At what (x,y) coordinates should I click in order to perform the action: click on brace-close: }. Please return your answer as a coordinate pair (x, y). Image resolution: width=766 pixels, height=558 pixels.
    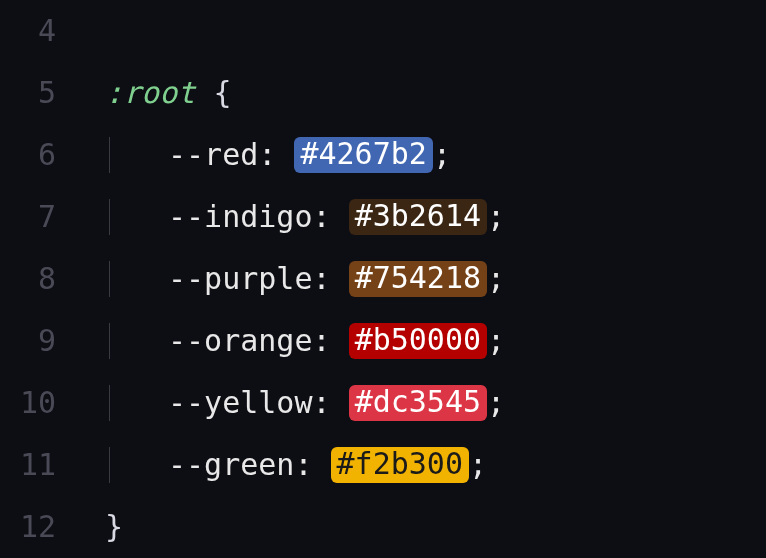
    Looking at the image, I should click on (114, 527).